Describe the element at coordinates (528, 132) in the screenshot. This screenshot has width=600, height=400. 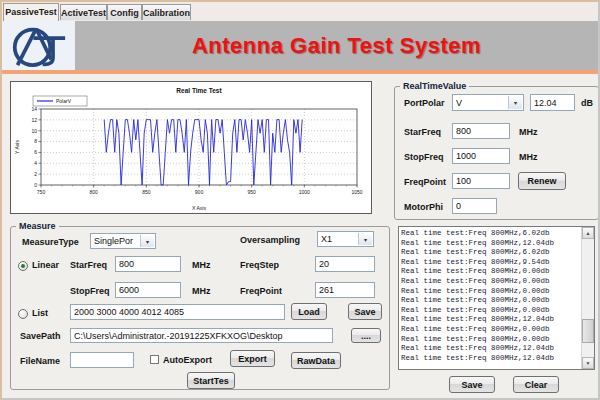
I see `rt-starfreq-unit: MHz` at that location.